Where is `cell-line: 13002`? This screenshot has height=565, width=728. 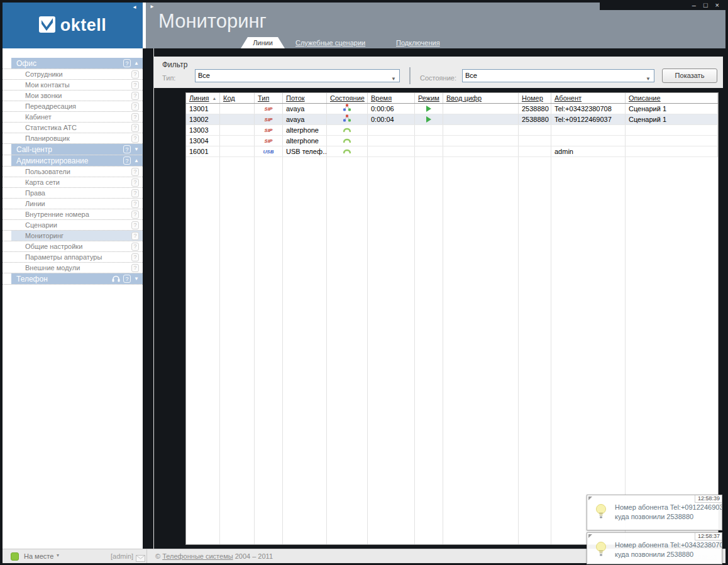 cell-line: 13002 is located at coordinates (203, 119).